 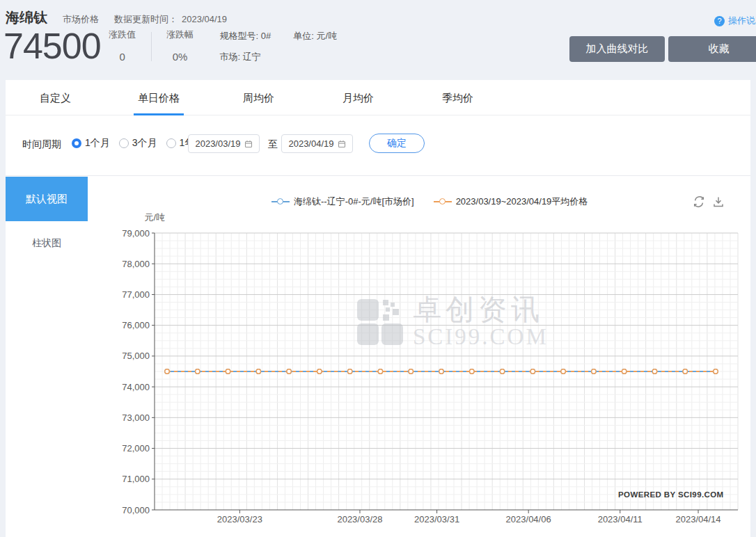 What do you see at coordinates (152, 47) in the screenshot?
I see `divider` at bounding box center [152, 47].